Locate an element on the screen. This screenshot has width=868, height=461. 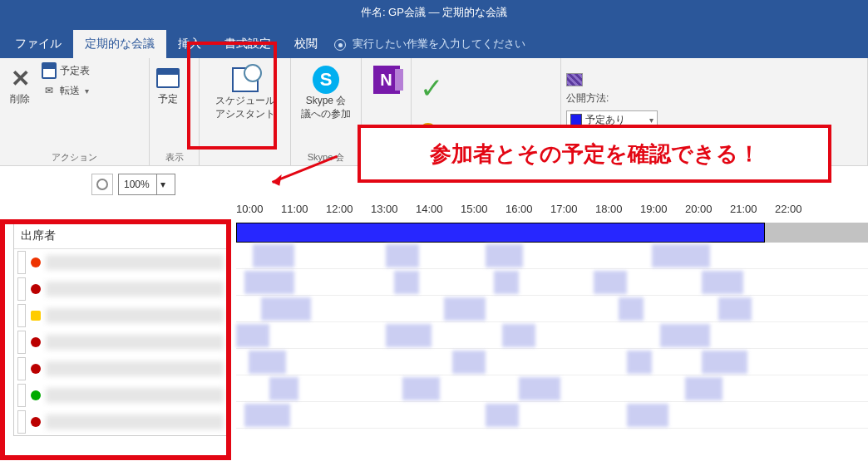
onenote-button: N is located at coordinates (386, 78).